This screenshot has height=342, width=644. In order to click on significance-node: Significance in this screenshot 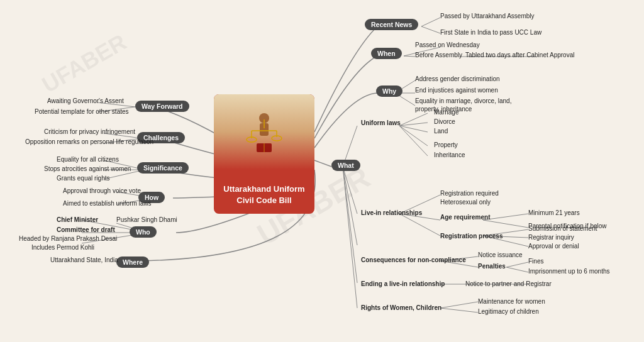, I will do `click(163, 168)`.